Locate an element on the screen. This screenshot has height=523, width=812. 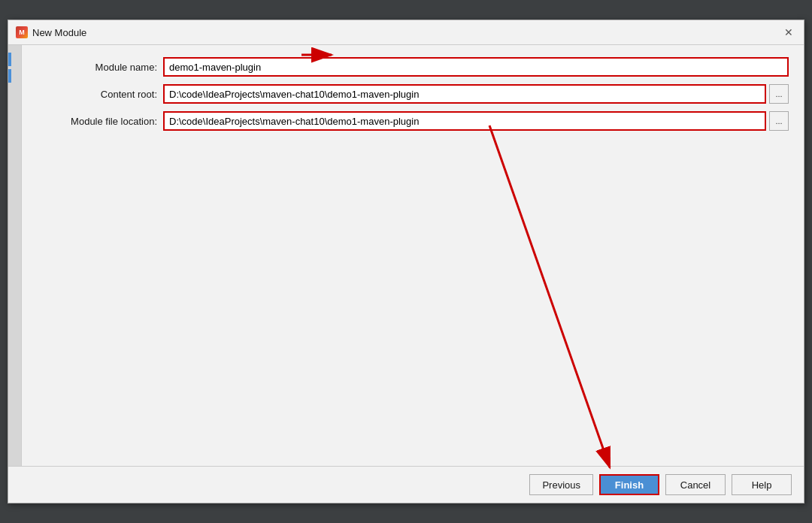
module-name-row: Module name: is located at coordinates (413, 67).